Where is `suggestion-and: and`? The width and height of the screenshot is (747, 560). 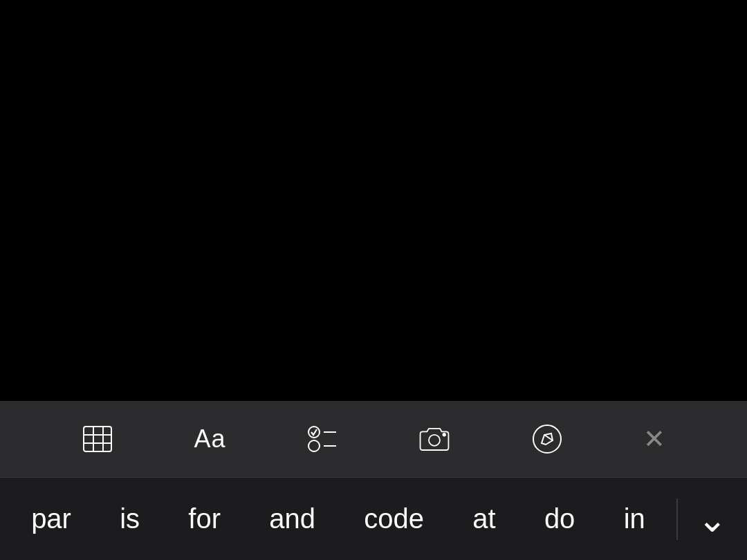 suggestion-and: and is located at coordinates (292, 519).